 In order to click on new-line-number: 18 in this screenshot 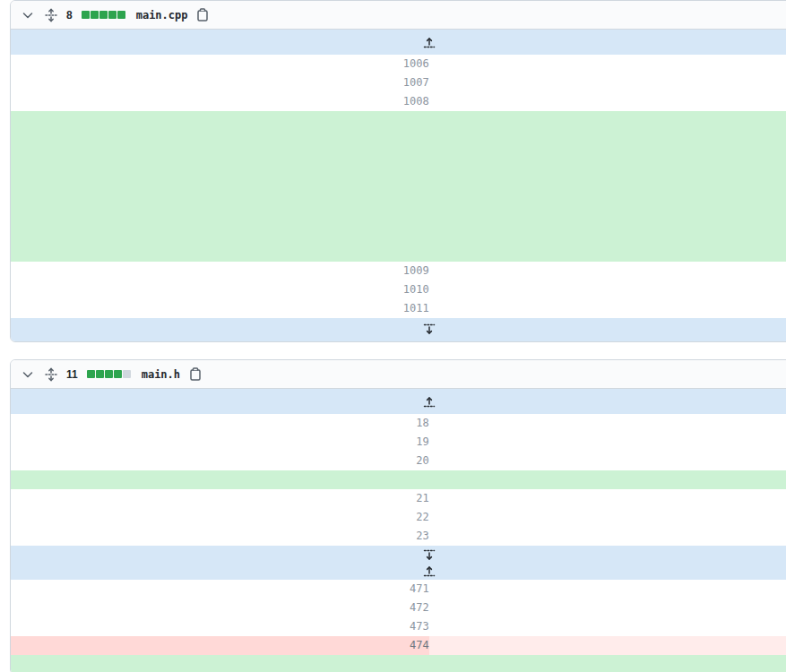, I will do `click(608, 423)`.